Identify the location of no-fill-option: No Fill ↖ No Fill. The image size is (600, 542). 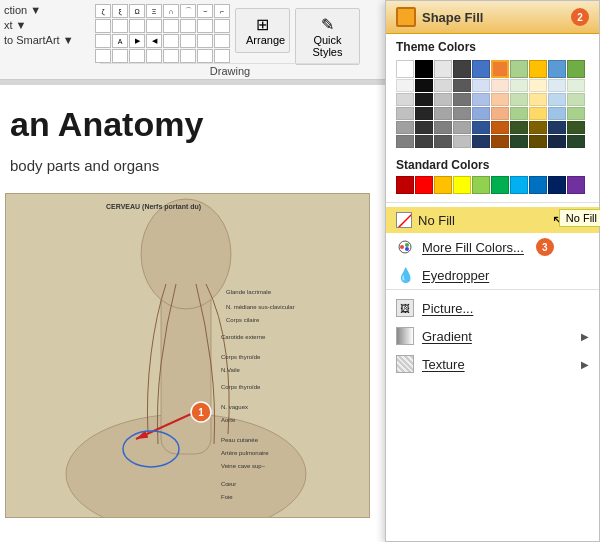
(492, 220).